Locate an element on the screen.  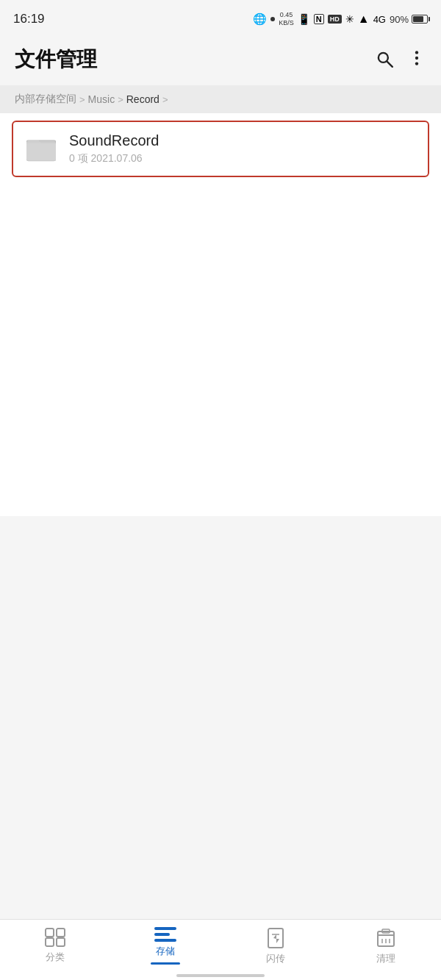
phone-icon: 📱 is located at coordinates (304, 19).